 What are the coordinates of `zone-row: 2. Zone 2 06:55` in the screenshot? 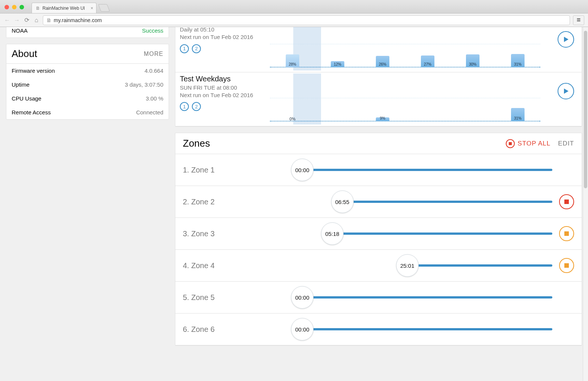 It's located at (378, 202).